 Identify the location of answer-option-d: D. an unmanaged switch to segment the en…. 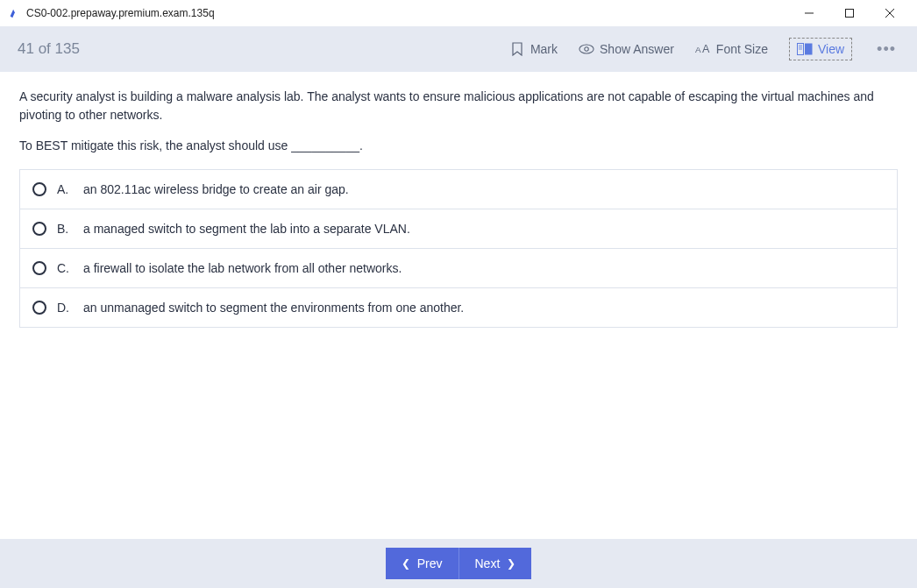
(458, 308).